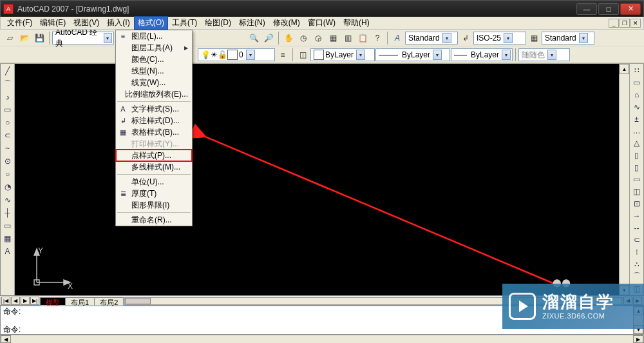 The width and height of the screenshot is (644, 343). What do you see at coordinates (154, 83) in the screenshot?
I see `menu-item-lineweight: 线宽(W)...` at bounding box center [154, 83].